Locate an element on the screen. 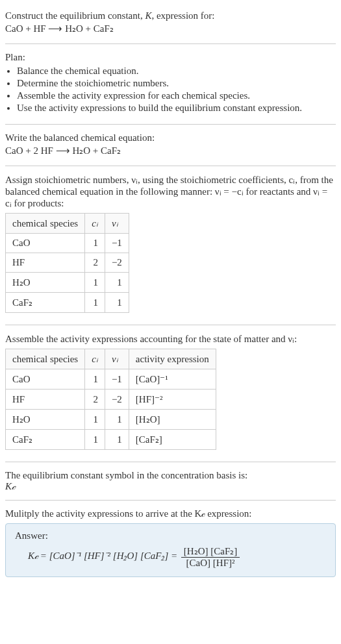 This screenshot has width=341, height=644. fraction-denominator: [CaO] [HF]² is located at coordinates (210, 564).